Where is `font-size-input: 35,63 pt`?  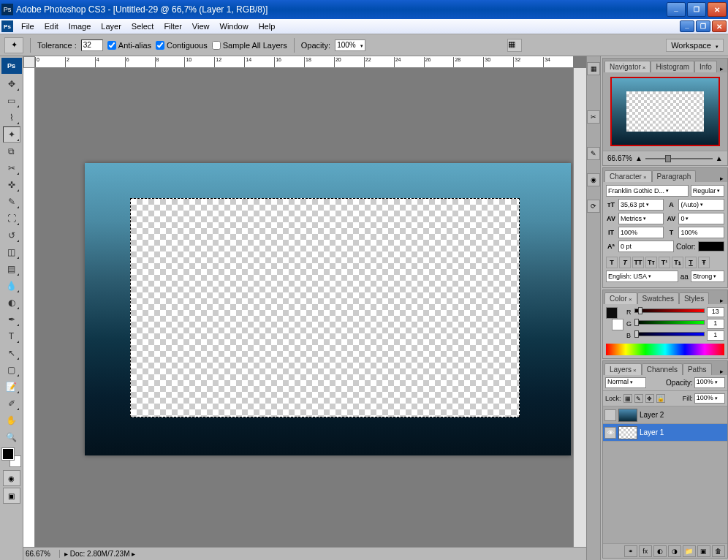 font-size-input: 35,63 pt is located at coordinates (641, 205).